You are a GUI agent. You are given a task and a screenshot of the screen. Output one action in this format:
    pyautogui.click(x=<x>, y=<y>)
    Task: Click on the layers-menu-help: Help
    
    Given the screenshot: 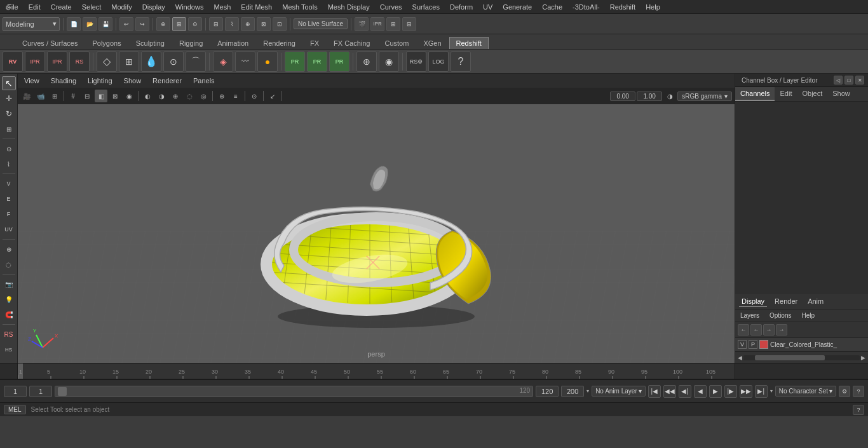 What is the action you would take?
    pyautogui.click(x=808, y=315)
    